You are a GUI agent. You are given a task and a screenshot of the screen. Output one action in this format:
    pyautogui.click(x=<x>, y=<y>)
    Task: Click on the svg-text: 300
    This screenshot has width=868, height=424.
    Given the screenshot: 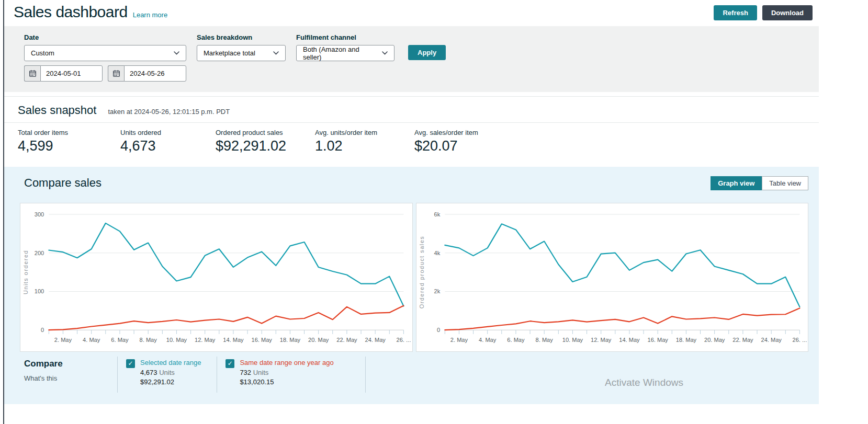 What is the action you would take?
    pyautogui.click(x=39, y=214)
    